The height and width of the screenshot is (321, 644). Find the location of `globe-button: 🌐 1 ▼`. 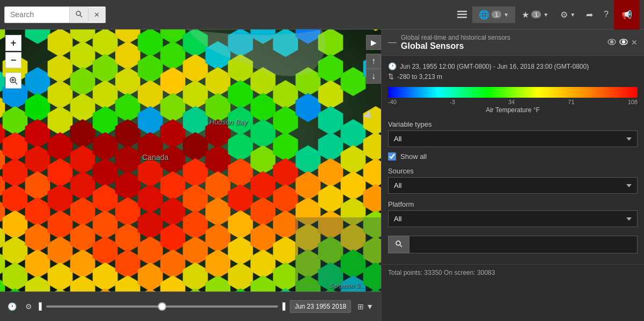

globe-button: 🌐 1 ▼ is located at coordinates (494, 15).